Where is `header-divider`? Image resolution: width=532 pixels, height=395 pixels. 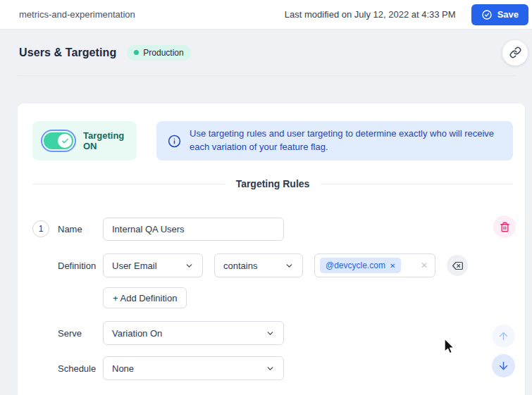
header-divider is located at coordinates (266, 76).